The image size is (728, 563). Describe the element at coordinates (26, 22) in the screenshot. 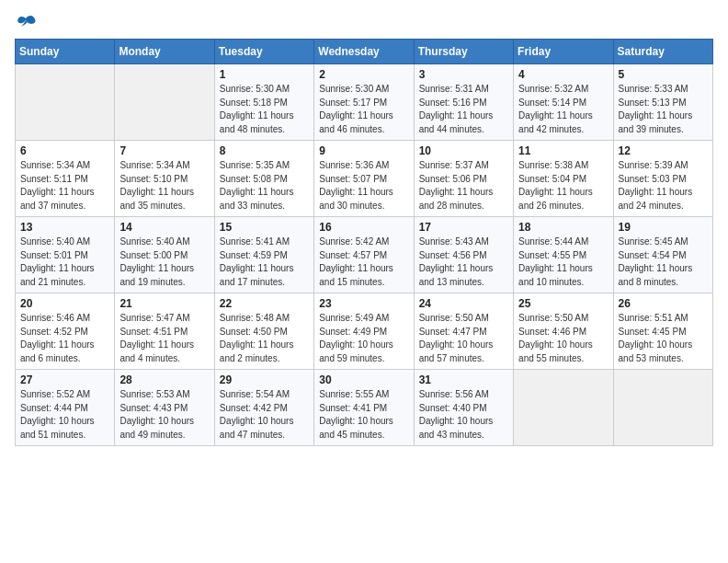

I see `logo` at that location.